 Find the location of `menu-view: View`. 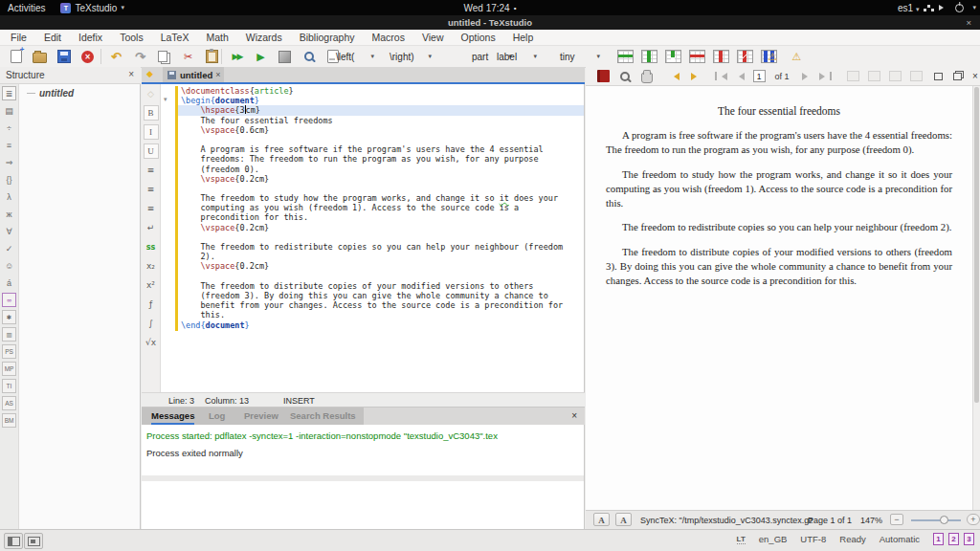

menu-view: View is located at coordinates (433, 37).